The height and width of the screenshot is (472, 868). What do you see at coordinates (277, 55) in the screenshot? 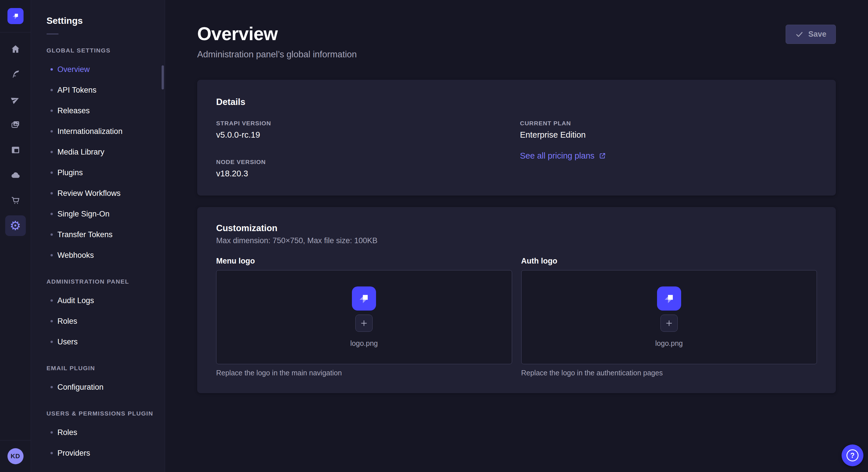
I see `page-subtitle: Administration panel’s global informatio…` at bounding box center [277, 55].